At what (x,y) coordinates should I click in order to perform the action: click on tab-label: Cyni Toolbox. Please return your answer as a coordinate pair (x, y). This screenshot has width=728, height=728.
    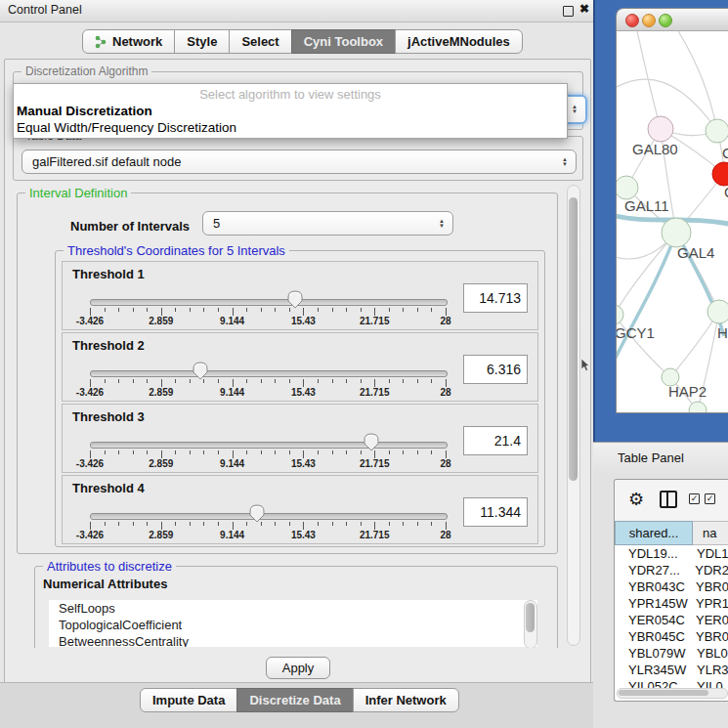
    Looking at the image, I should click on (344, 41).